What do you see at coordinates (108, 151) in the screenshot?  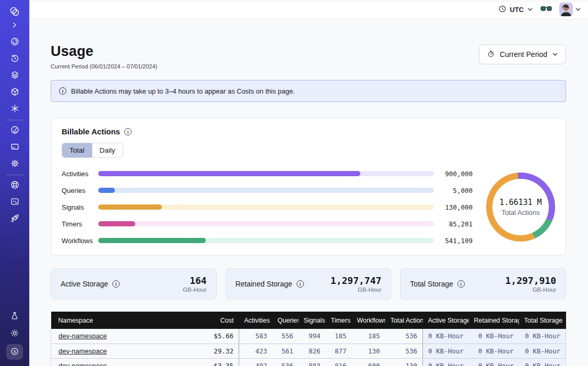 I see `tab-daily: Daily` at bounding box center [108, 151].